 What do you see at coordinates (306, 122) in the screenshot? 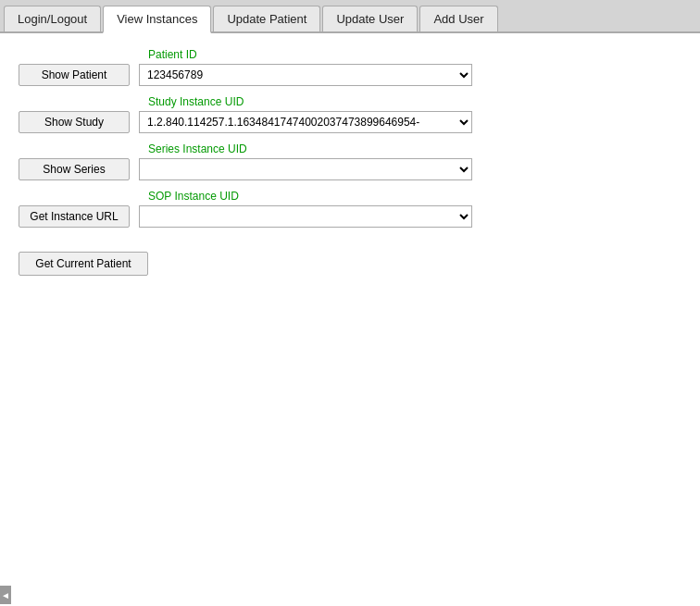
I see `study-instance-uid-select: 1.2.840.114257.1.16348417474002037473899…` at bounding box center [306, 122].